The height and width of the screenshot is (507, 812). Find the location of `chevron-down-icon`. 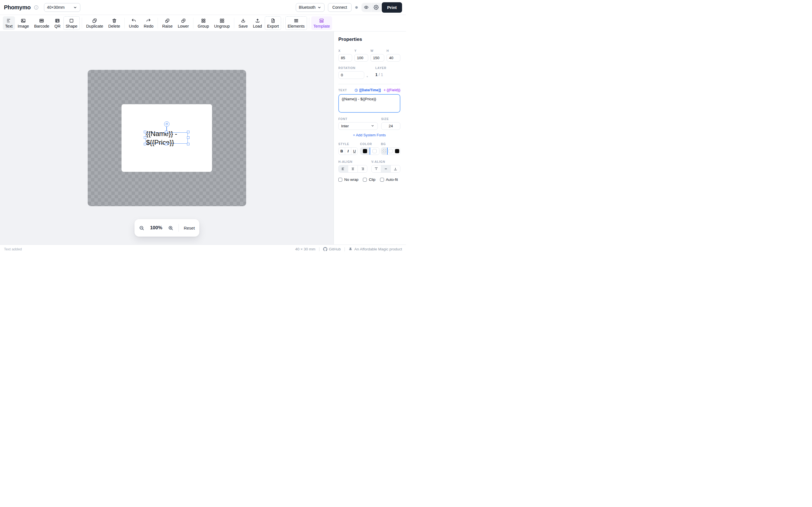

chevron-down-icon is located at coordinates (319, 7).